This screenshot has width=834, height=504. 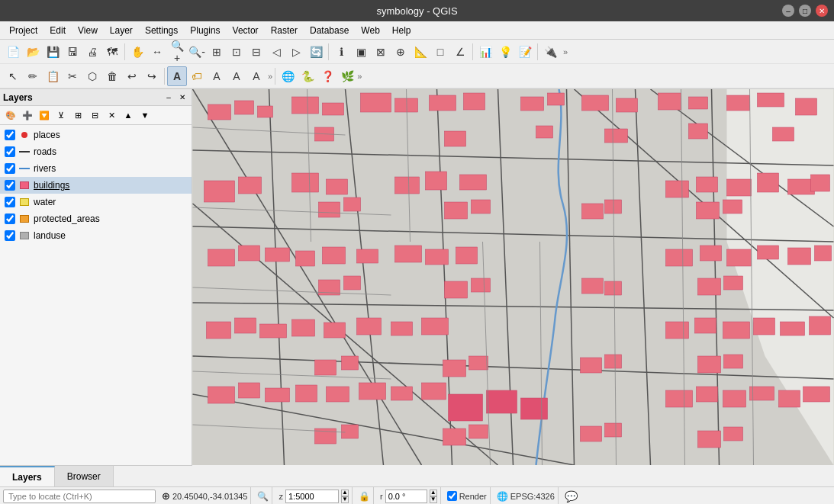 I want to click on layer-tb-filter2: ⊻, so click(x=61, y=115).